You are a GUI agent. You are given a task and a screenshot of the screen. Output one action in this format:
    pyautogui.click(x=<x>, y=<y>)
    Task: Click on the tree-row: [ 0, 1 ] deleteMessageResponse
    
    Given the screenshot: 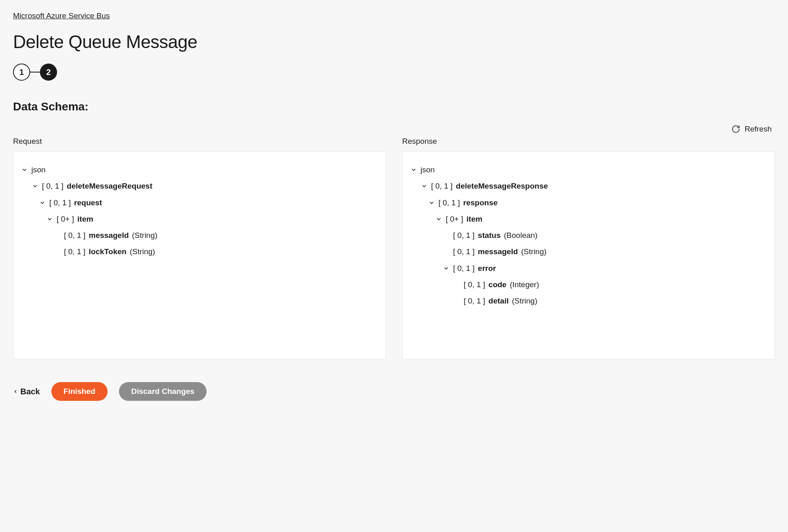 What is the action you would take?
    pyautogui.click(x=588, y=186)
    